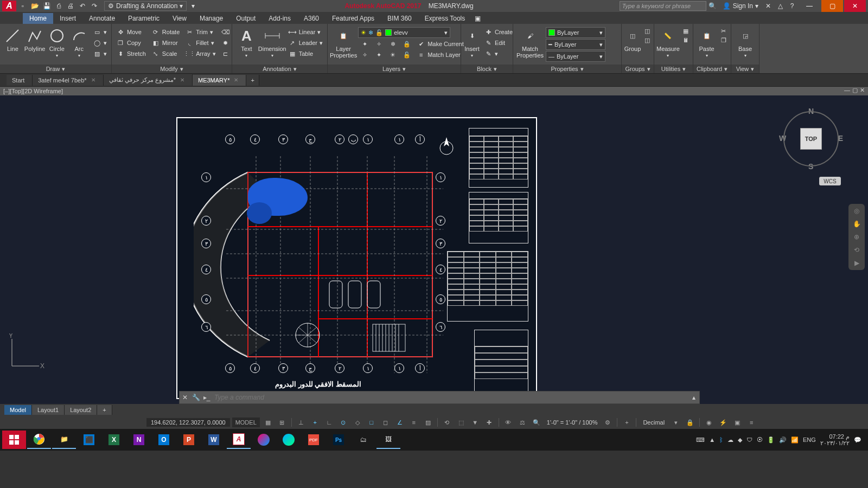 Image resolution: width=868 pixels, height=488 pixels. I want to click on taskbar-app-icon, so click(289, 440).